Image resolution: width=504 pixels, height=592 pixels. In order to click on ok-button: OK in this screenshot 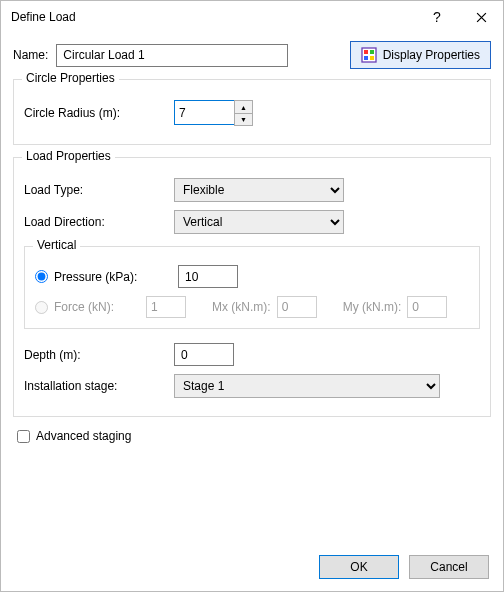, I will do `click(359, 567)`.